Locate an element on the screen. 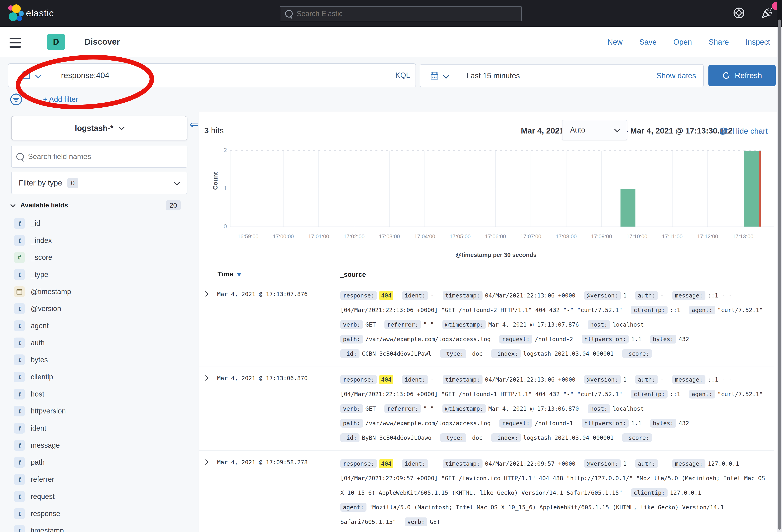 The image size is (782, 532). field-name: referrer is located at coordinates (42, 480).